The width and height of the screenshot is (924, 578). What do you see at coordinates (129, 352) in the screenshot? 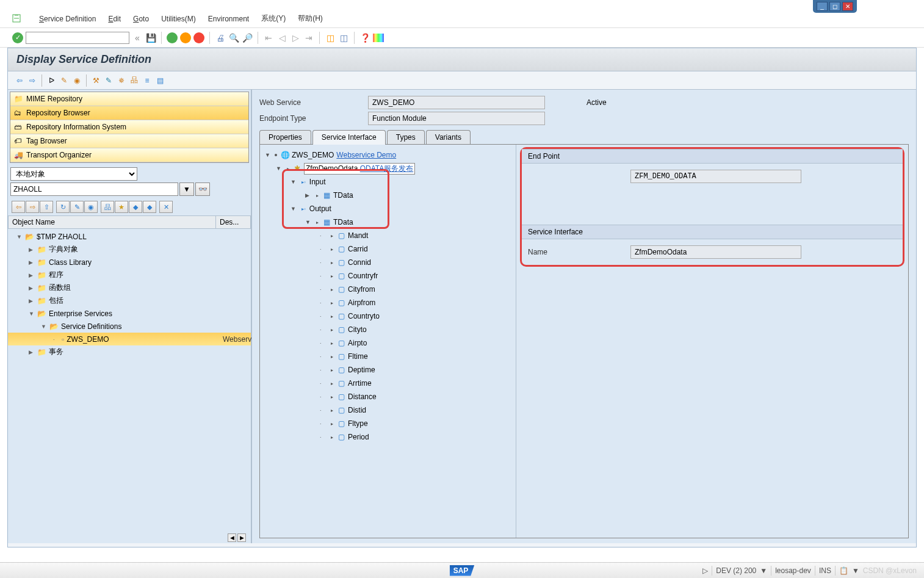
I see `tree-node--: ▶📁事务` at bounding box center [129, 352].